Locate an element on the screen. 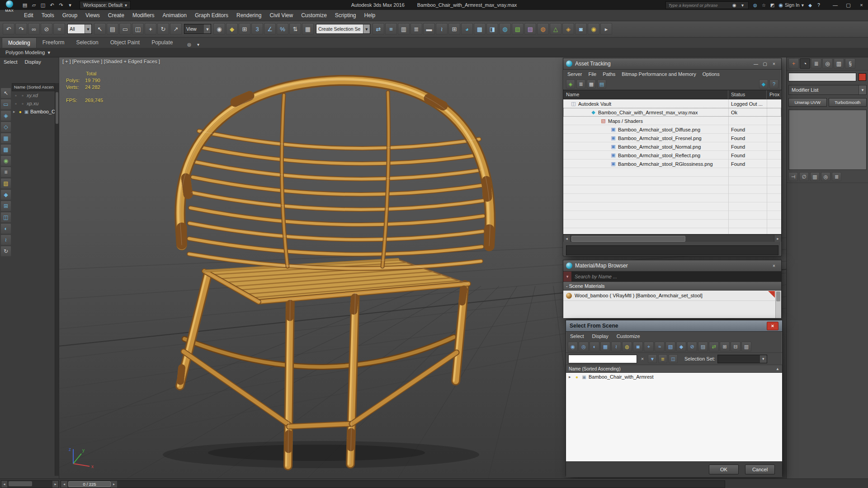 The image size is (868, 488). material-search-input: Search by Name ... is located at coordinates (676, 277).